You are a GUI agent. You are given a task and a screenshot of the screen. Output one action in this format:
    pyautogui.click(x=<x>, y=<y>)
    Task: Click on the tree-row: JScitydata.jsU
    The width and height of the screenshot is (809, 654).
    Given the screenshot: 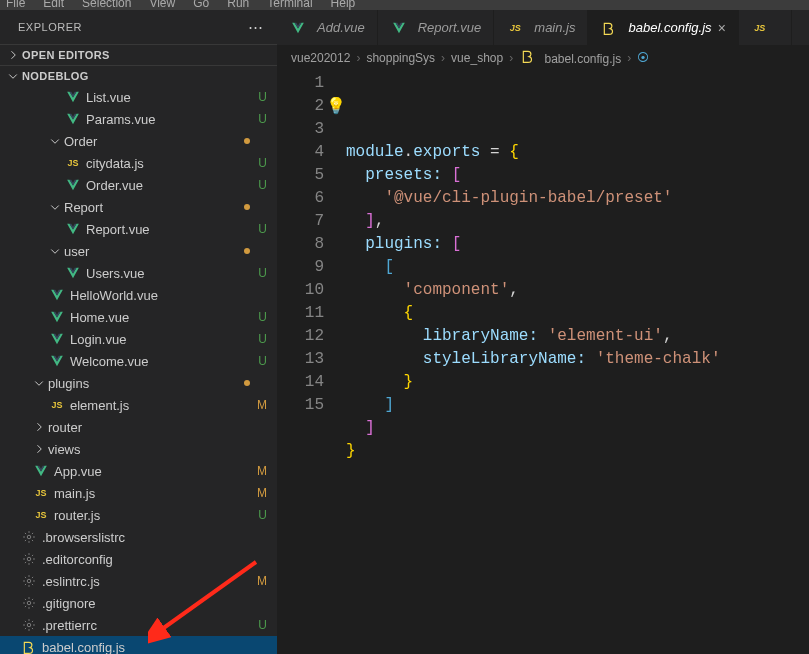 What is the action you would take?
    pyautogui.click(x=138, y=163)
    